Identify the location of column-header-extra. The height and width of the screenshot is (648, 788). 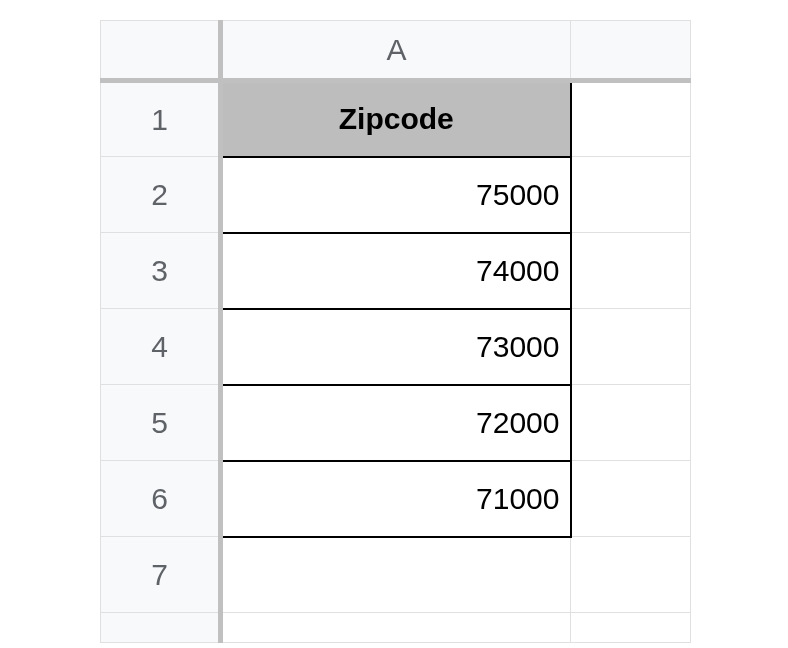
(631, 51).